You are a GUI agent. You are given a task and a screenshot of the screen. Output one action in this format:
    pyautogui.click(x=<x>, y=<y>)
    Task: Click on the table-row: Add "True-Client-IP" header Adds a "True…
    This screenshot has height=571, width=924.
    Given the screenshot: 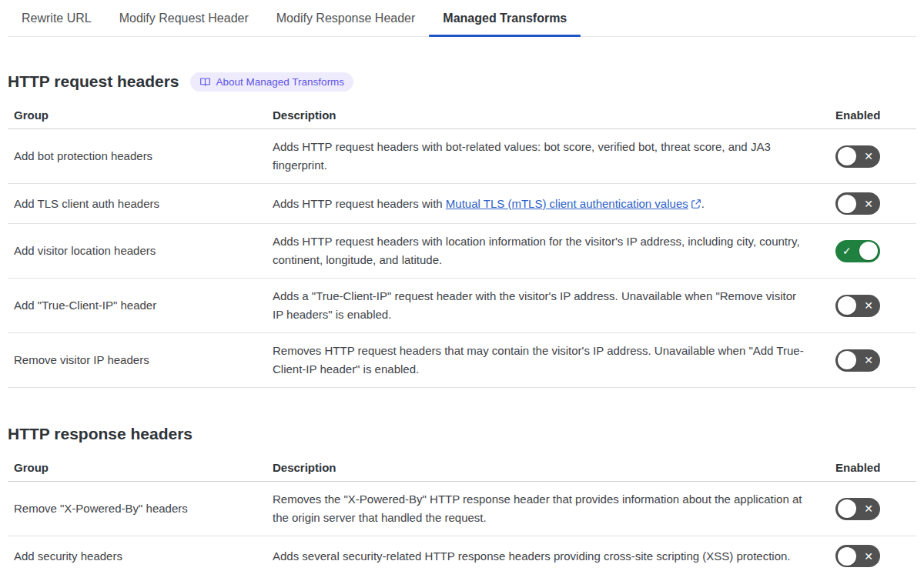 What is the action you would take?
    pyautogui.click(x=462, y=306)
    